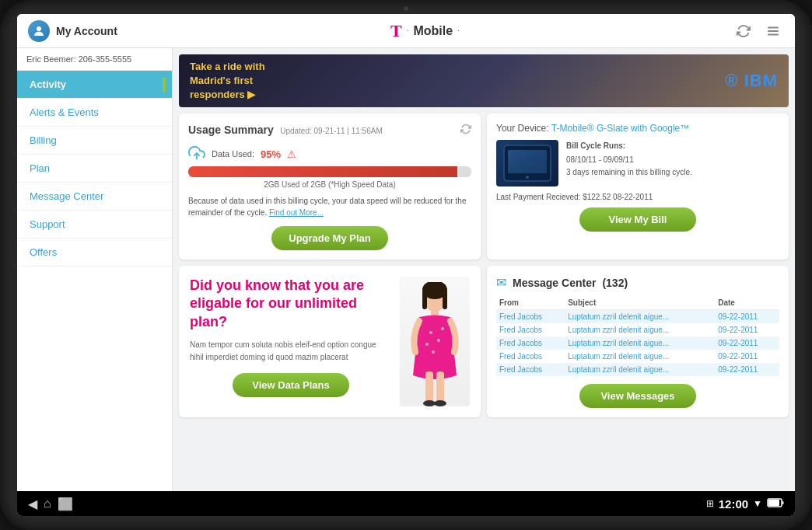 Image resolution: width=812 pixels, height=530 pixels. Describe the element at coordinates (638, 219) in the screenshot. I see `view-bill-btn: View My Bill` at that location.